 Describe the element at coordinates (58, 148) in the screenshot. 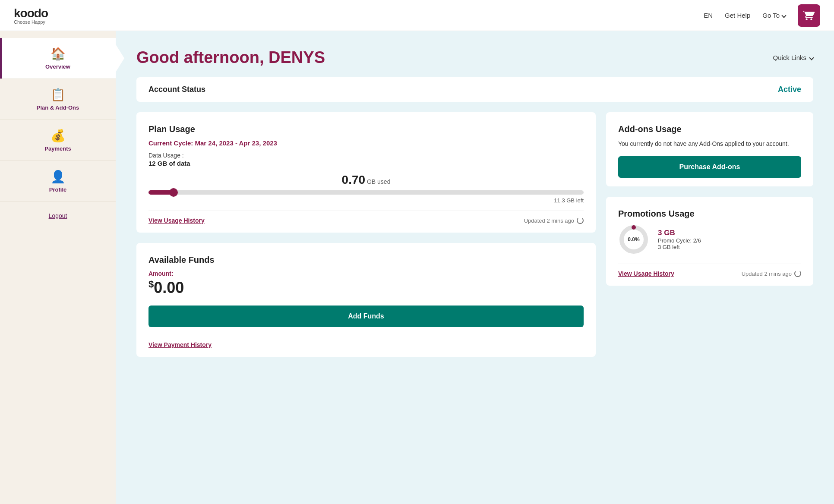

I see `sidebar-label-payments: Payments` at that location.